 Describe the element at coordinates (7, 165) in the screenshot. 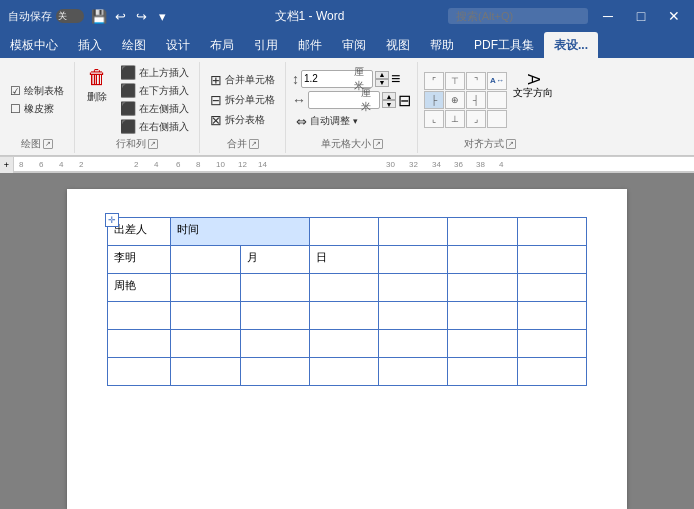

I see `ruler-corner: +` at that location.